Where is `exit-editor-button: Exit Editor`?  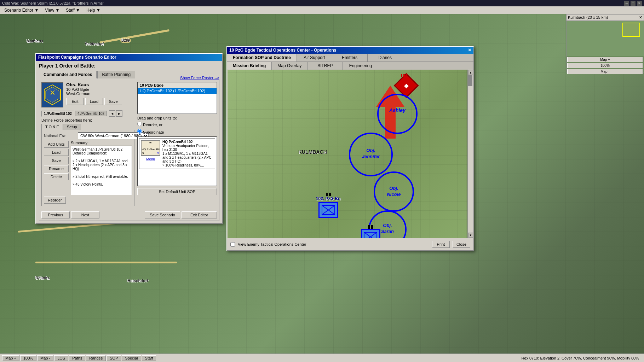
exit-editor-button: Exit Editor is located at coordinates (199, 215).